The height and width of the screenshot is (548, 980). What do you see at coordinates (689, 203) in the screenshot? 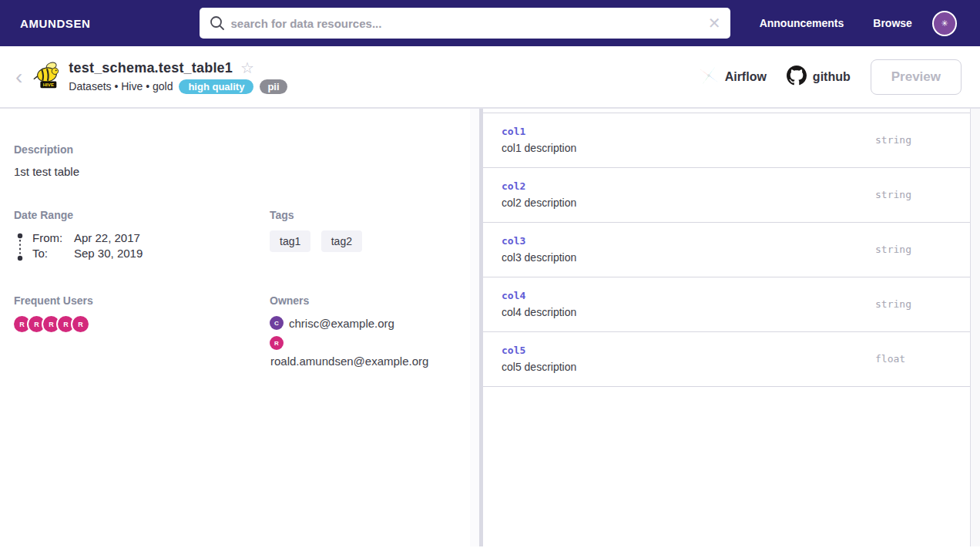
I see `column-description: col2 description` at bounding box center [689, 203].